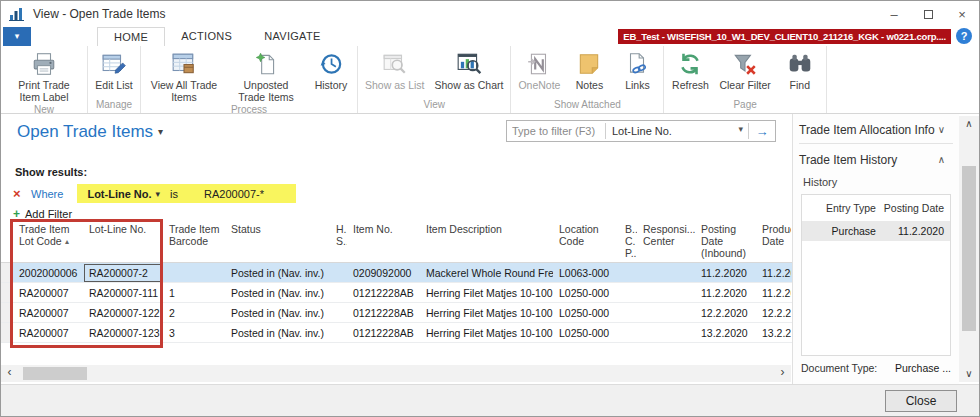 This screenshot has height=417, width=980. What do you see at coordinates (726, 242) in the screenshot?
I see `col-header-posting-date-inbound: Posting Date (Inbound)` at bounding box center [726, 242].